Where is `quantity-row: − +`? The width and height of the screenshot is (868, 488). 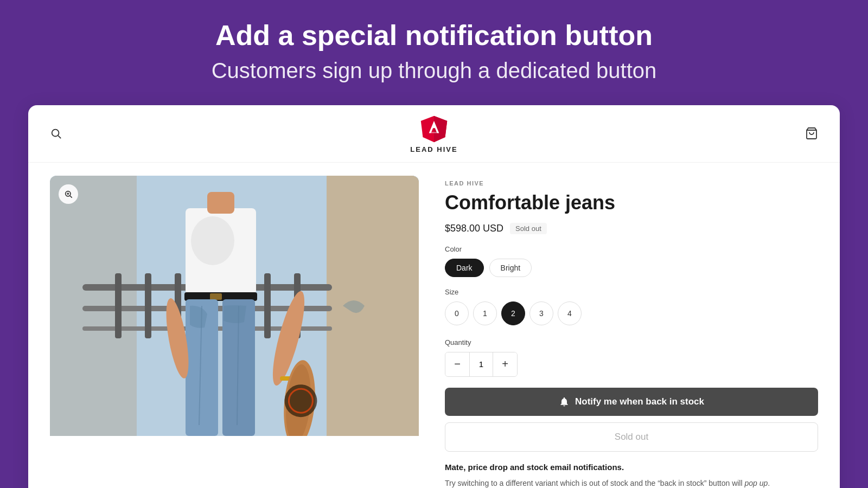
quantity-row: − + is located at coordinates (481, 364).